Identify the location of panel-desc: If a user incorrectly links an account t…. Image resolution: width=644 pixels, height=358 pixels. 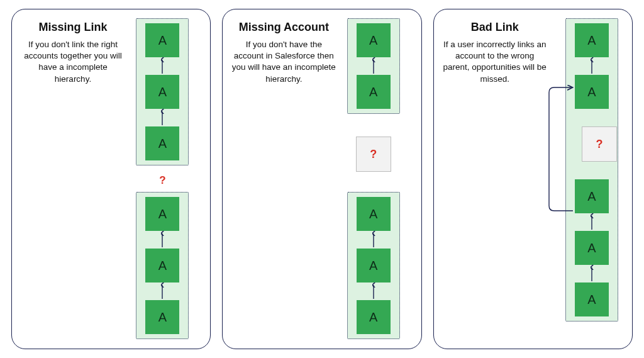
(495, 62).